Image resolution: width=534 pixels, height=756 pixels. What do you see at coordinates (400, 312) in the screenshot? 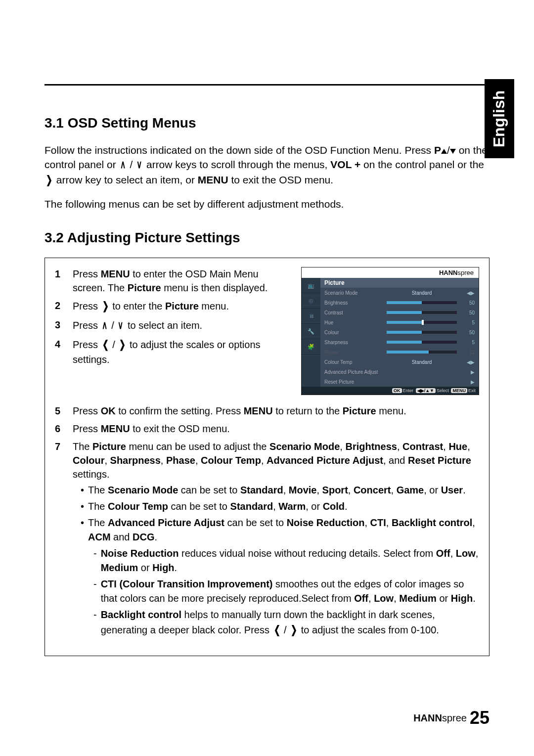
I see `osd-row: Contrast50` at bounding box center [400, 312].